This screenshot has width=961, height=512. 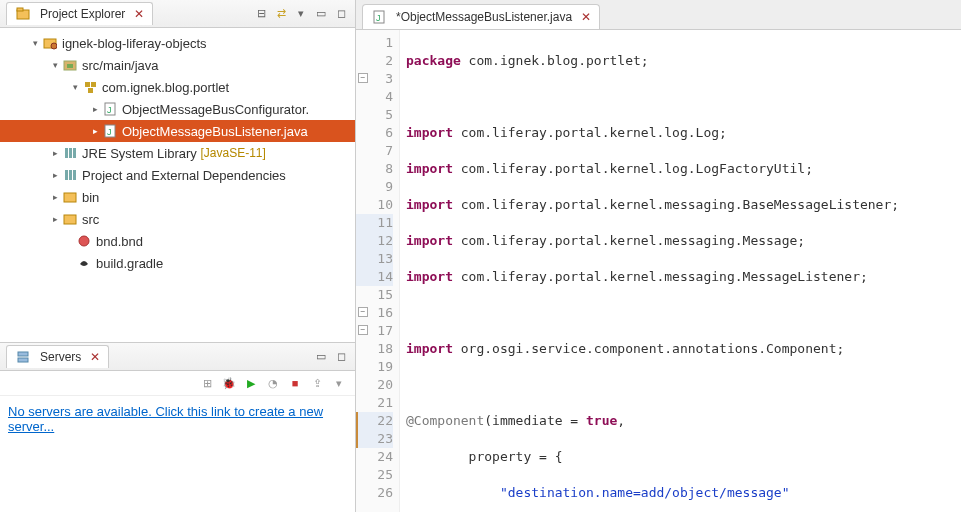 What do you see at coordinates (178, 197) in the screenshot?
I see `tree-bin: ▸ bin` at bounding box center [178, 197].